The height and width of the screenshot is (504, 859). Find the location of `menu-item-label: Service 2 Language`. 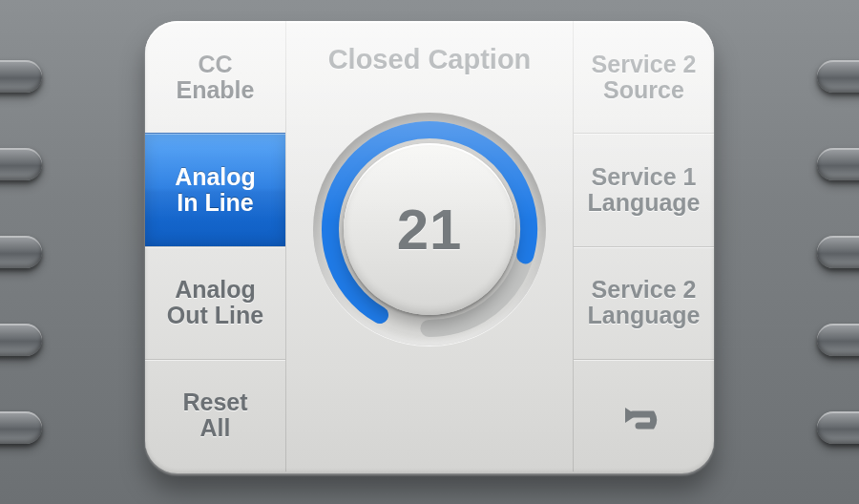

menu-item-label: Service 2 Language is located at coordinates (643, 303).